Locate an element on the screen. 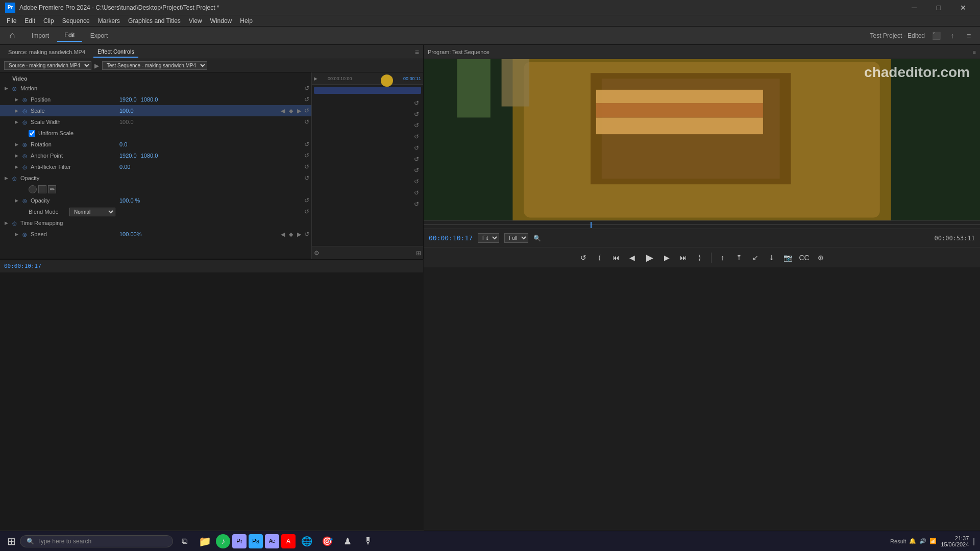  rotation-reset: ↺ is located at coordinates (307, 144).